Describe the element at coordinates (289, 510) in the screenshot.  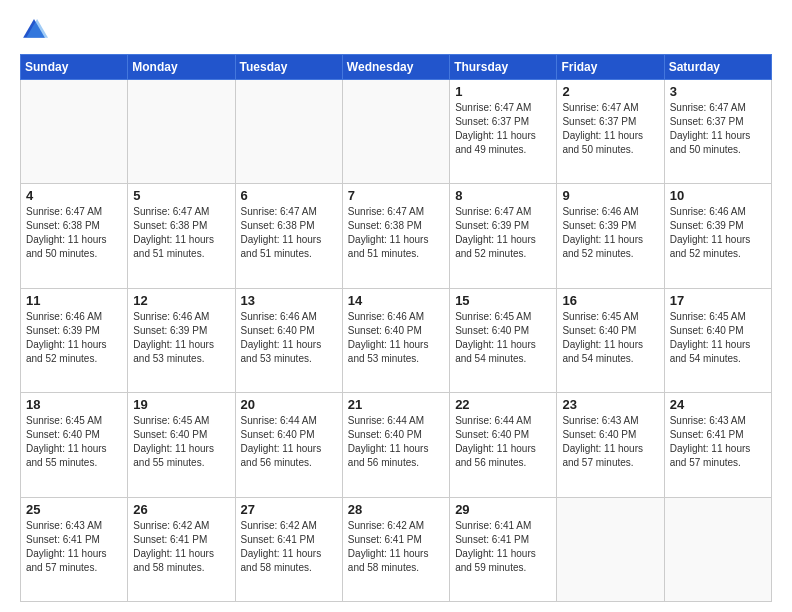
I see `day-number: 27` at that location.